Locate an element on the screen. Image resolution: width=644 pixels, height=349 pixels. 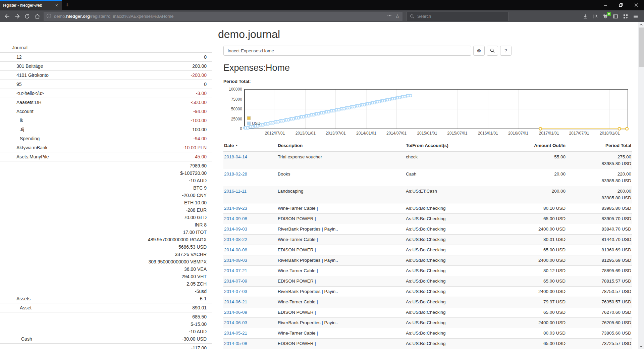
scrollbar-thumb is located at coordinates (641, 47).